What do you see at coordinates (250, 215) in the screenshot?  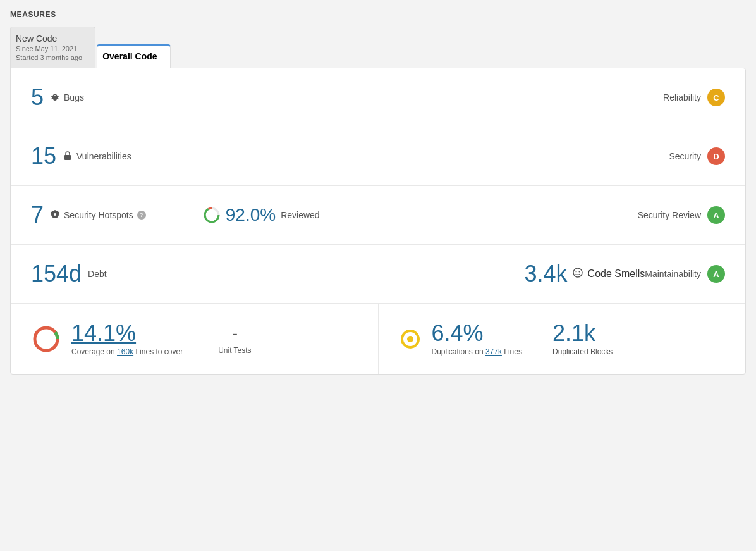 I see `review-percent: 92.0%` at bounding box center [250, 215].